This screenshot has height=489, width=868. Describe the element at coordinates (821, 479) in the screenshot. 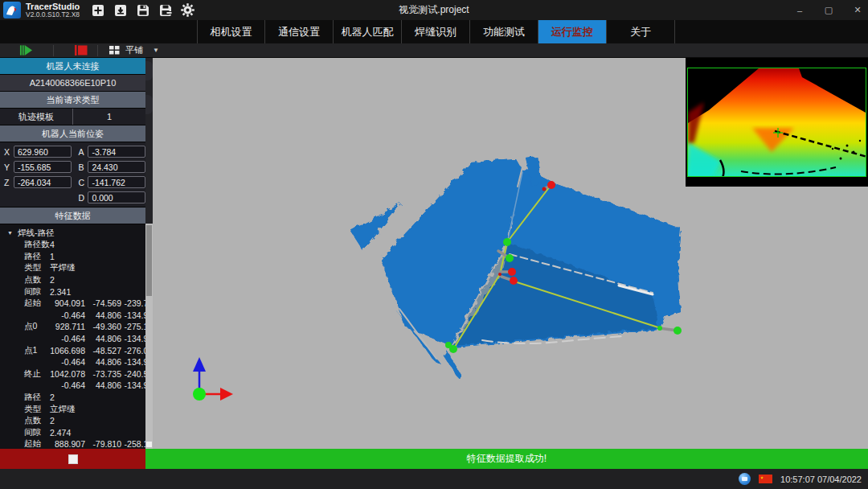

I see `clock: 10:57:07 07/04/2022` at that location.